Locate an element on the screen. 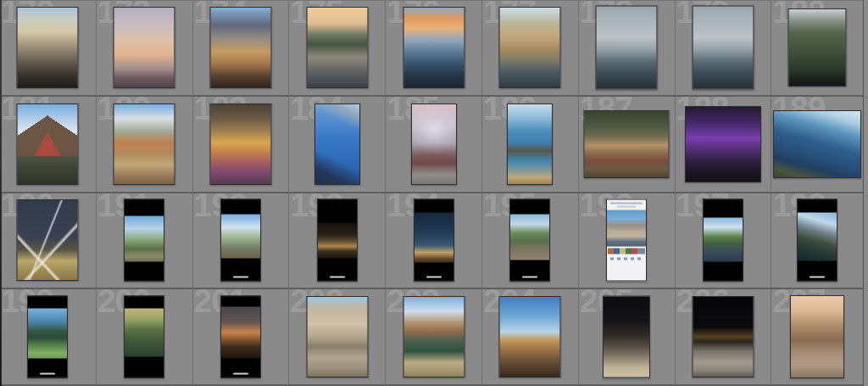 This screenshot has height=386, width=868. photo-cell-189: 189 is located at coordinates (817, 145).